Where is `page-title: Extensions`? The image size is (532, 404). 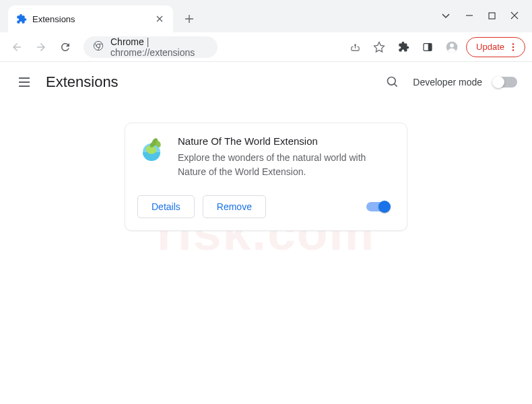 page-title: Extensions is located at coordinates (82, 82).